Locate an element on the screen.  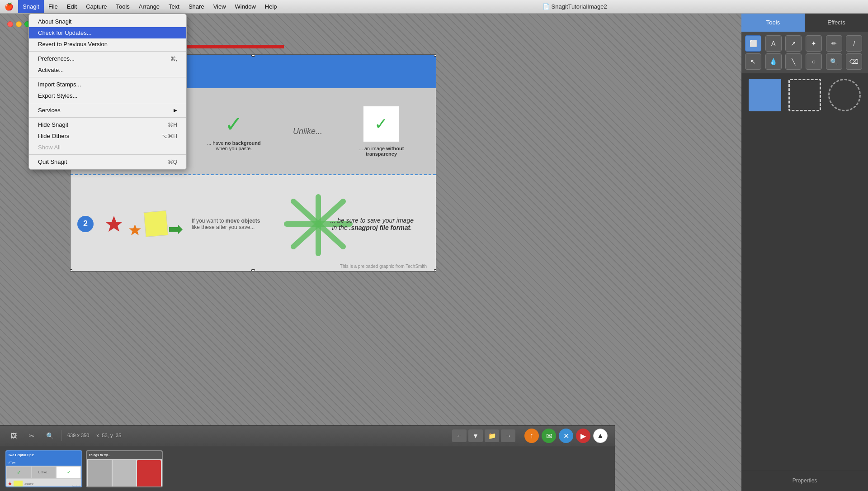
tool-fill: 💧 is located at coordinates (774, 62).